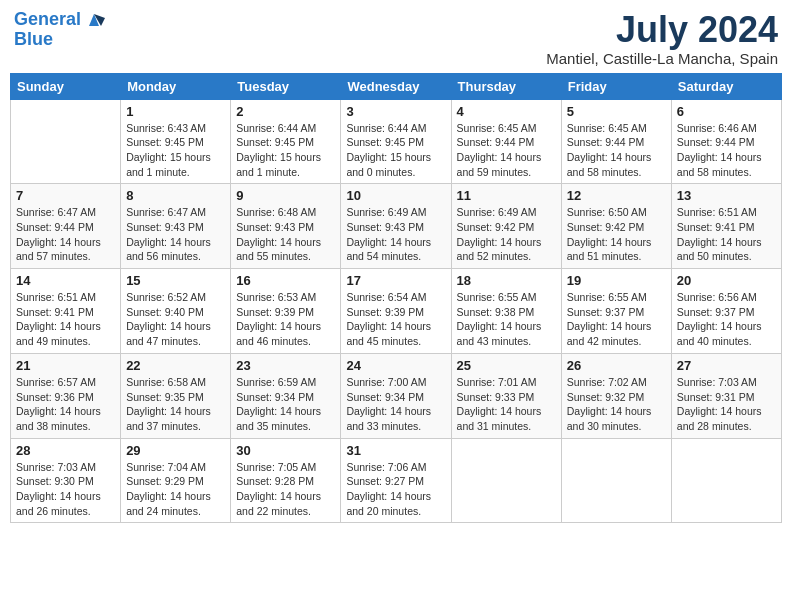  What do you see at coordinates (396, 86) in the screenshot?
I see `day-header-wednesday: Wednesday` at bounding box center [396, 86].